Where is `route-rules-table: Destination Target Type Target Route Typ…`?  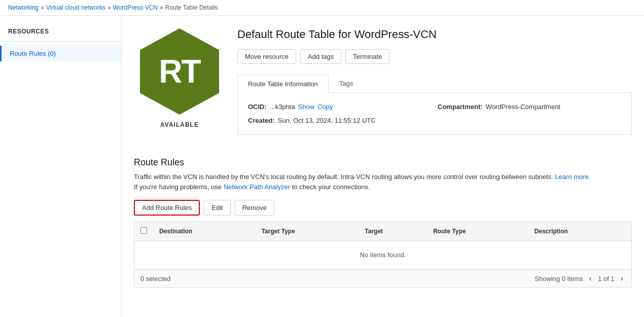
route-rules-table: Destination Target Type Target Route Typ… is located at coordinates (383, 245).